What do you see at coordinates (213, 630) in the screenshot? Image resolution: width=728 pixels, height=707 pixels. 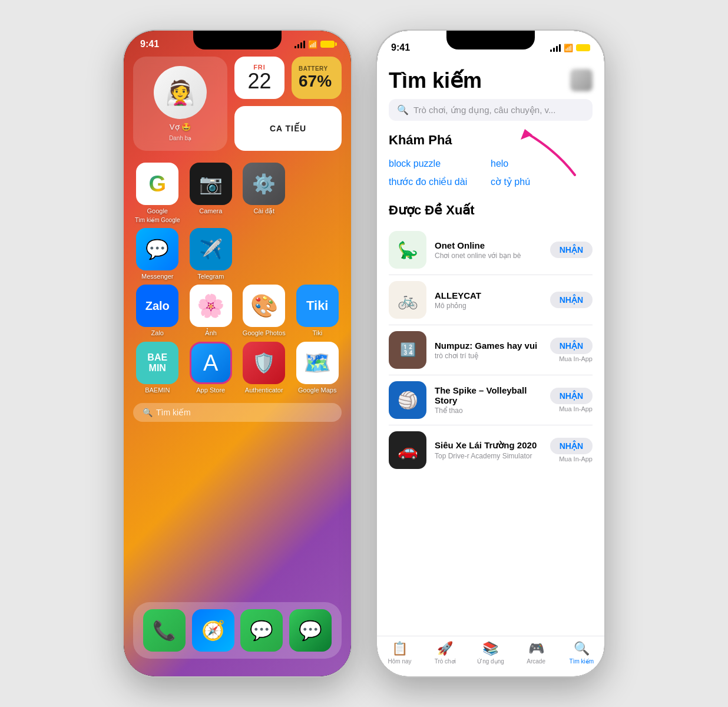 I see `dock-safari-icon: 🧭` at bounding box center [213, 630].